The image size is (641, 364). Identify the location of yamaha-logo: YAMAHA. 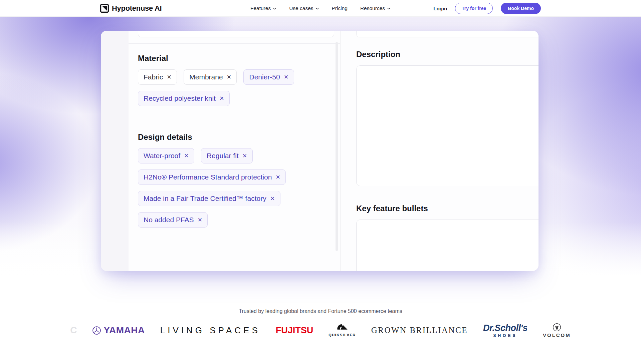
(118, 330).